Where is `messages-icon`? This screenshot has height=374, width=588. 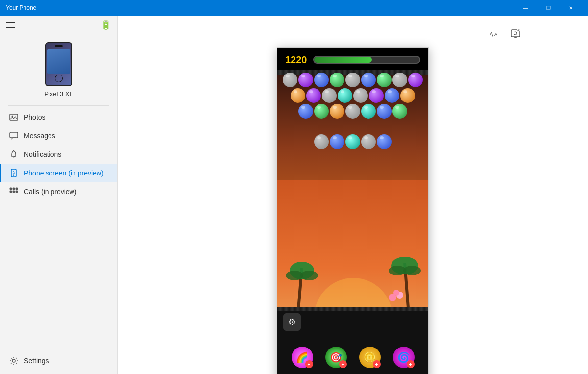 messages-icon is located at coordinates (14, 136).